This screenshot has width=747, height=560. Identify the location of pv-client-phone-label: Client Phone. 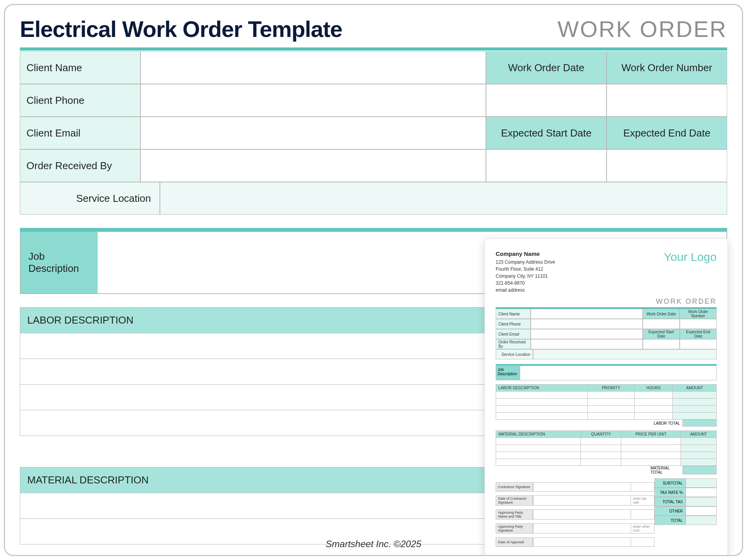
(513, 324).